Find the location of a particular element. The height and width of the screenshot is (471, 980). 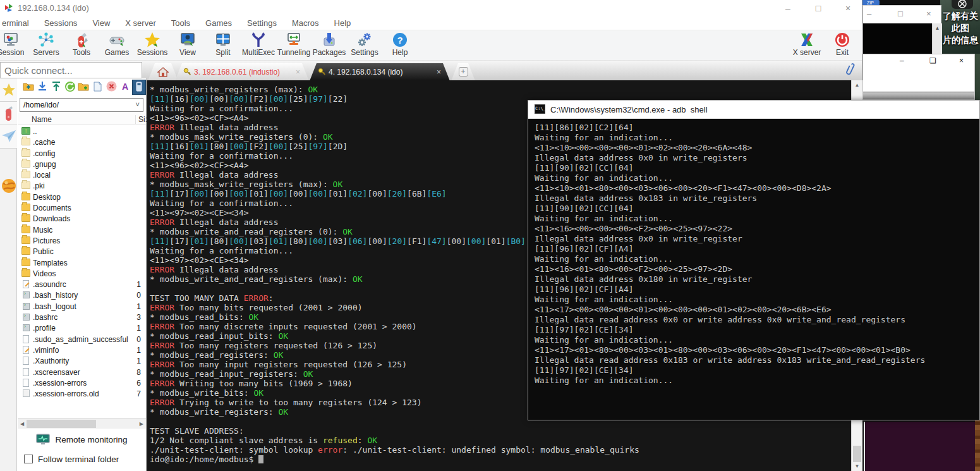

folderup-button is located at coordinates (28, 87).